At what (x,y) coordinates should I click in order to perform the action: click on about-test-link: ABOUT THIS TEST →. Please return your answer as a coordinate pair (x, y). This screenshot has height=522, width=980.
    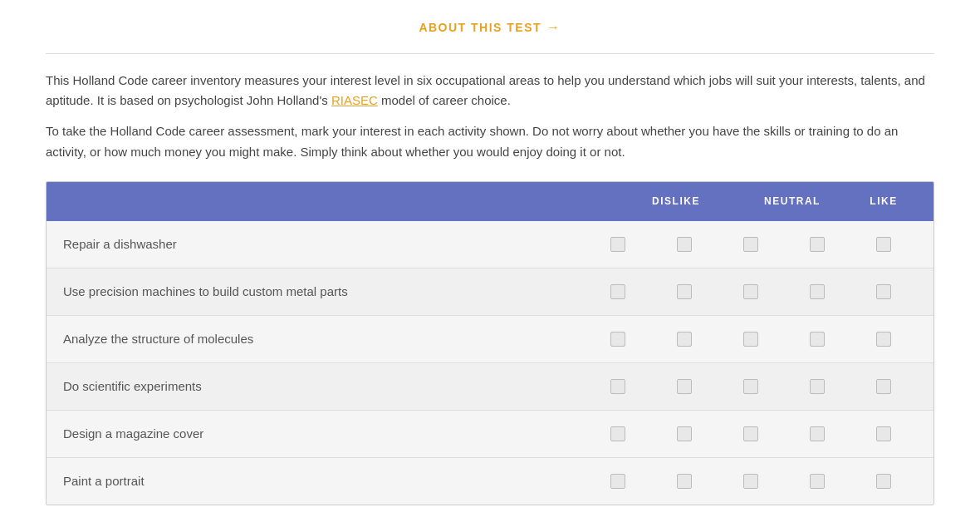
    Looking at the image, I should click on (490, 27).